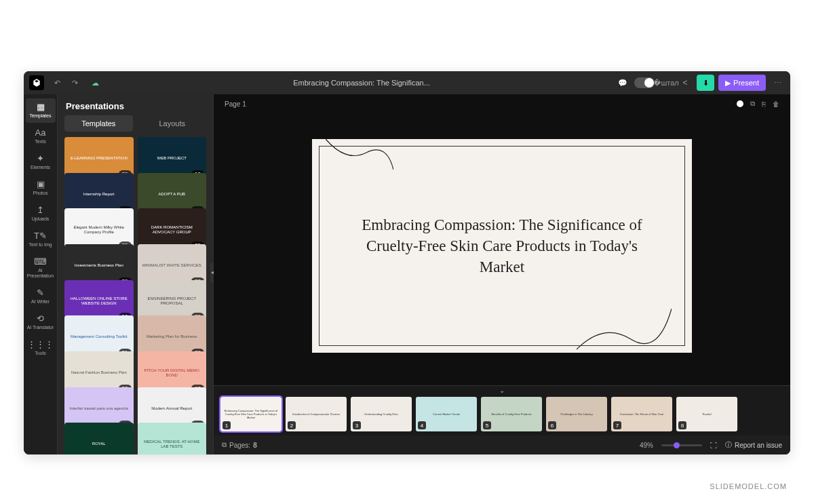  Describe the element at coordinates (41, 268) in the screenshot. I see `rail-item-ai-presentation: ⌨AI Presentation` at that location.